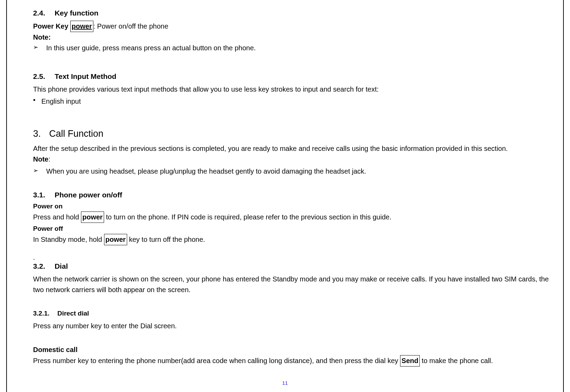 This screenshot has height=392, width=570. I want to click on section-number: 2.5., so click(43, 76).